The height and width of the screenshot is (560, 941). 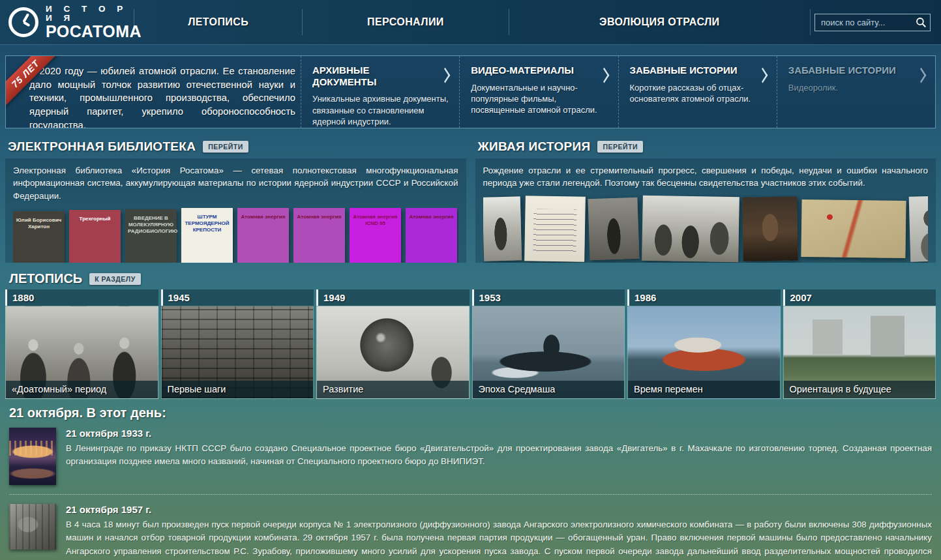 I want to click on search-zone, so click(x=876, y=22).